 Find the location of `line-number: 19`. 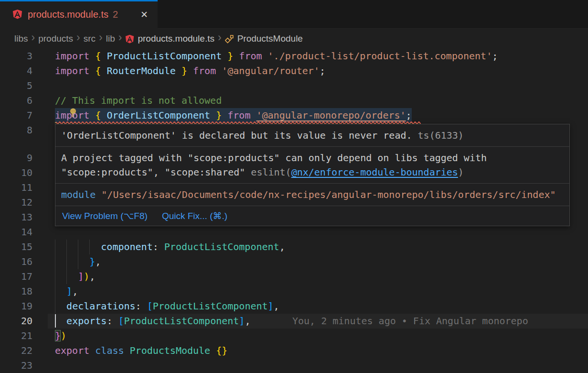

line-number: 19 is located at coordinates (16, 306).